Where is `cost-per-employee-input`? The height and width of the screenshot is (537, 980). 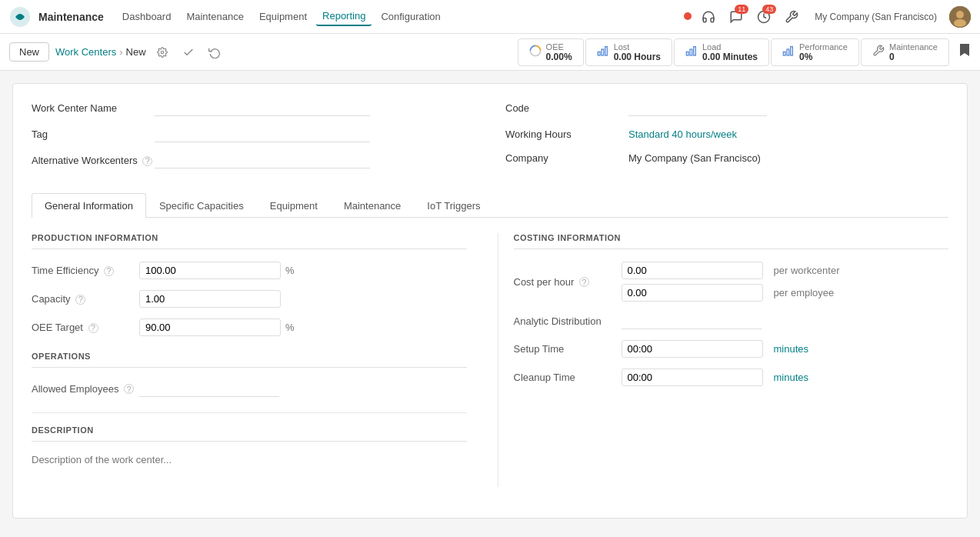
cost-per-employee-input is located at coordinates (692, 292).